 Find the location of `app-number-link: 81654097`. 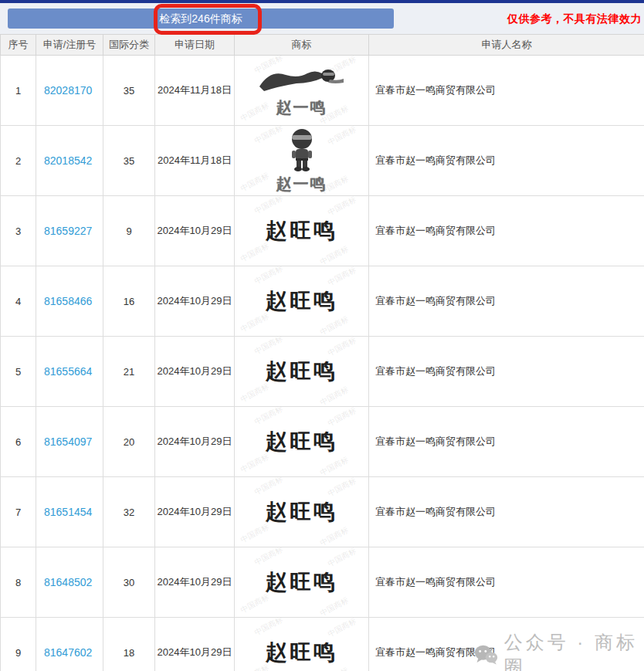

app-number-link: 81654097 is located at coordinates (68, 442).